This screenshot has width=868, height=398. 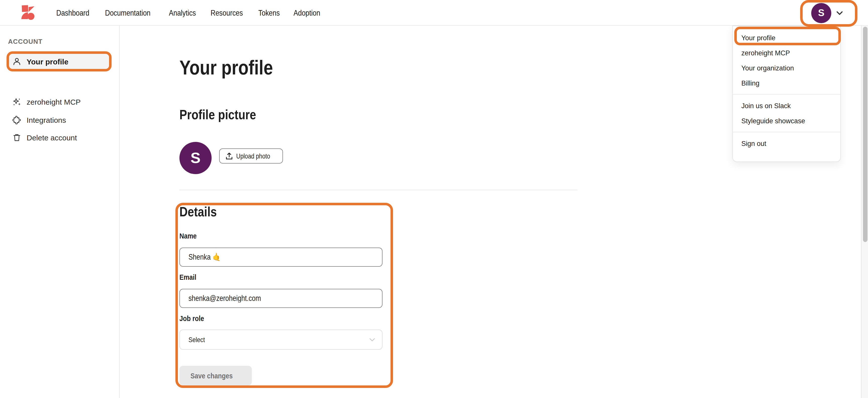 What do you see at coordinates (46, 120) in the screenshot?
I see `sidebar-item-label: Integrations` at bounding box center [46, 120].